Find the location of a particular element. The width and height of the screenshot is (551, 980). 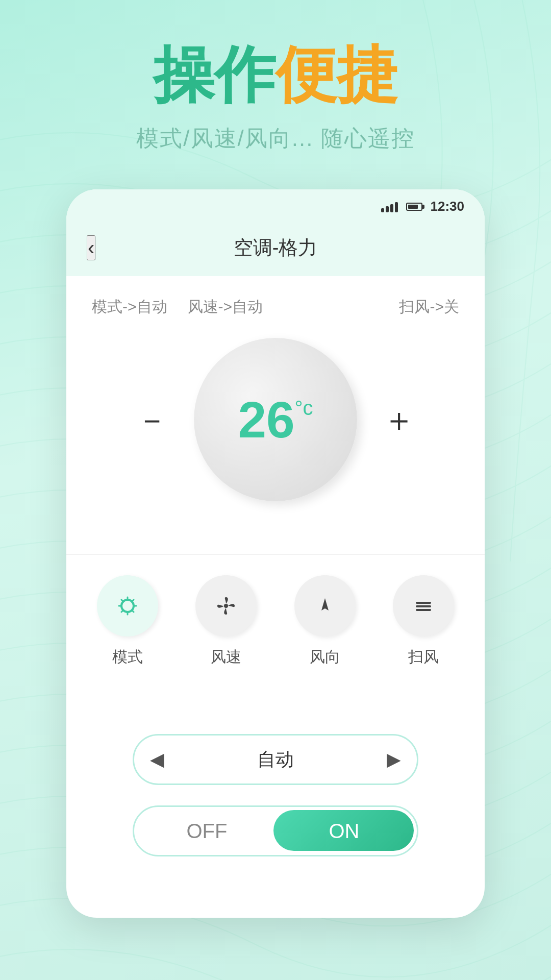

hero-title: 操作便捷 is located at coordinates (276, 75).